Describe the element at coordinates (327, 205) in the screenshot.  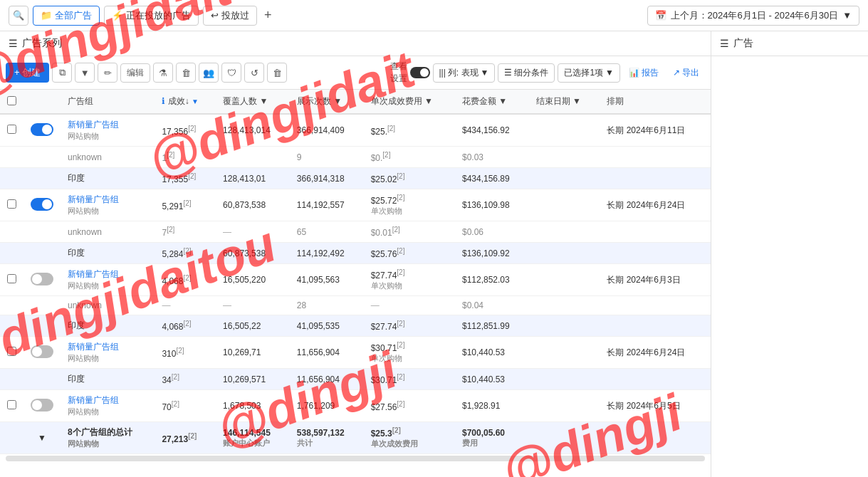
I see `imp-cell: 114,192,557` at that location.